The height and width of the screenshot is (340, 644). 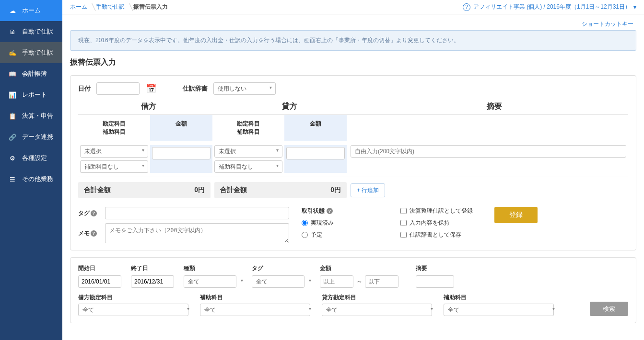 What do you see at coordinates (635, 7) in the screenshot?
I see `chevron-down-icon: ▾` at bounding box center [635, 7].